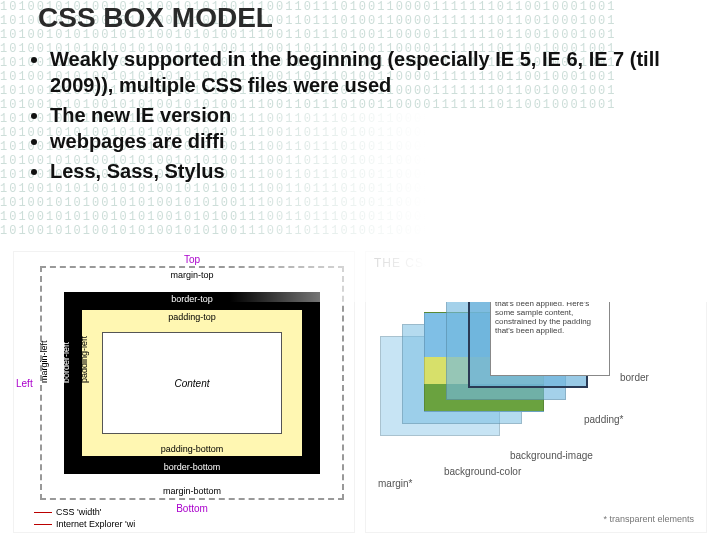  Describe the element at coordinates (84, 518) in the screenshot. I see `width-legend: CSS 'width' Internet Explorer 'wi` at that location.